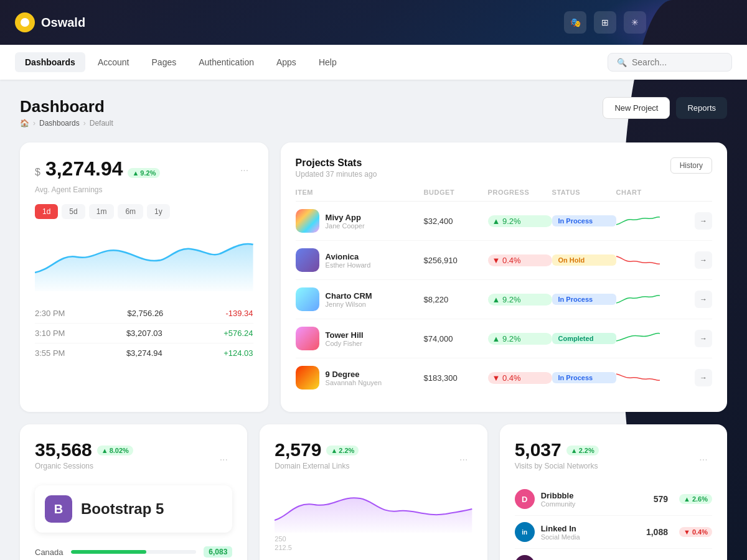 The width and height of the screenshot is (747, 560). I want to click on page-title: Dashboard, so click(67, 107).